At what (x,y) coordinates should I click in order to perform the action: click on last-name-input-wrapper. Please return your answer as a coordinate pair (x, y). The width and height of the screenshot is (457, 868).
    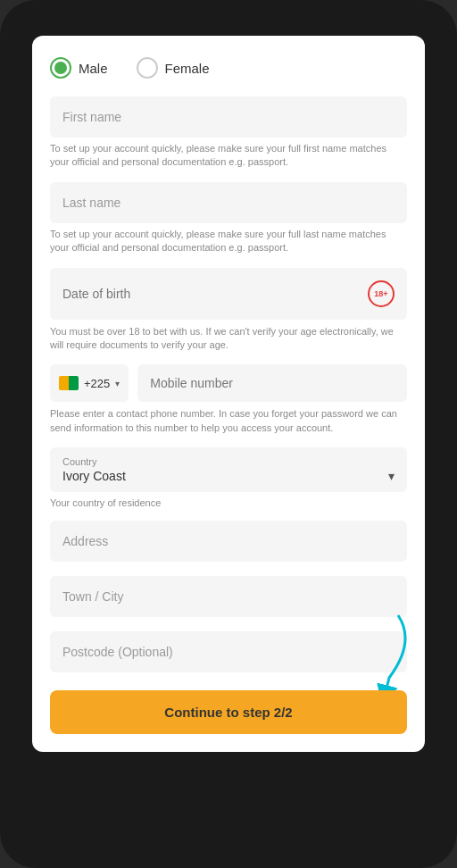
    Looking at the image, I should click on (228, 203).